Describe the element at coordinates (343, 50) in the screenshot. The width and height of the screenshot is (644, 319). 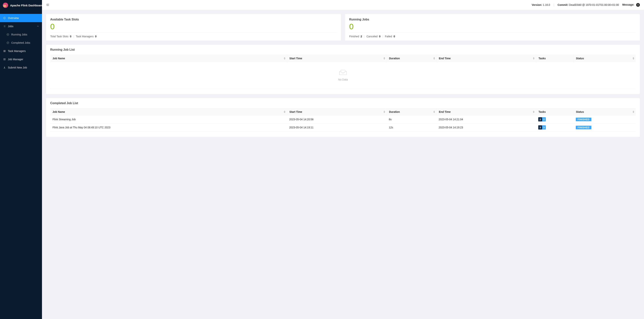
I see `list-title: Running Job List` at that location.